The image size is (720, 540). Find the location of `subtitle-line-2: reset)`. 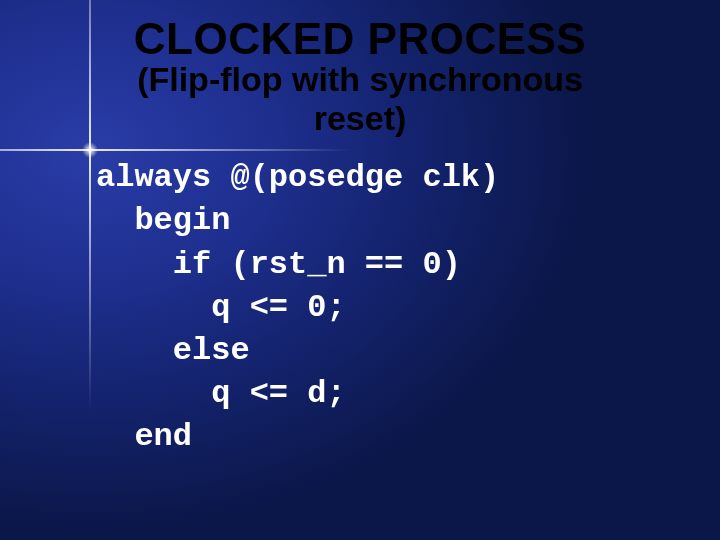

subtitle-line-2: reset) is located at coordinates (360, 118).